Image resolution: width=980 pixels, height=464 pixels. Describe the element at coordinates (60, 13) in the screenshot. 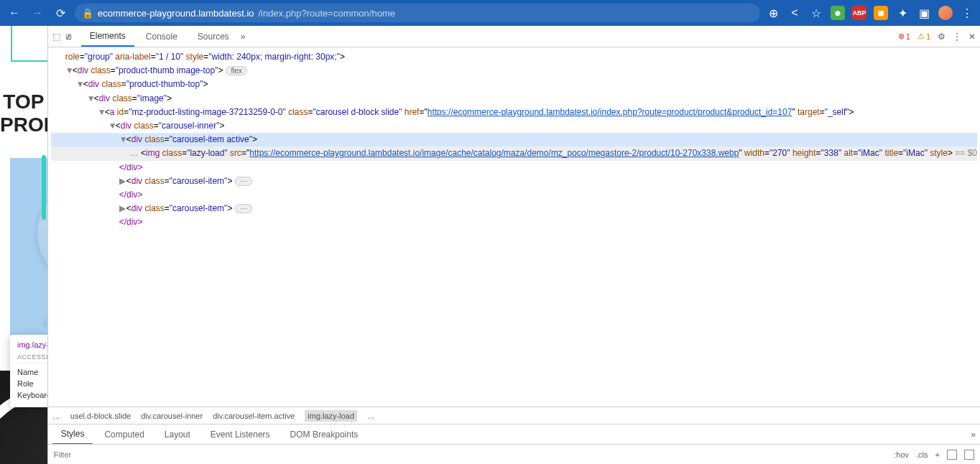

I see `reload-button: ⟳` at that location.